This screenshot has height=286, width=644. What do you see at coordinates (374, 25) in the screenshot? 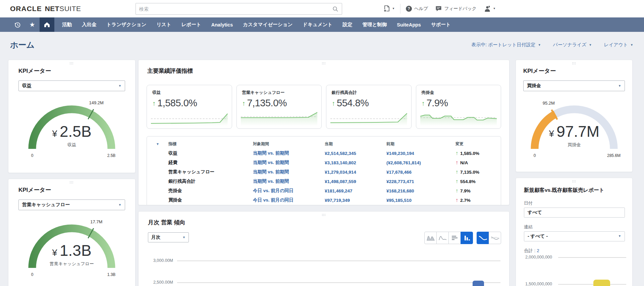
I see `nav-item-10: 管理と制御` at bounding box center [374, 25].